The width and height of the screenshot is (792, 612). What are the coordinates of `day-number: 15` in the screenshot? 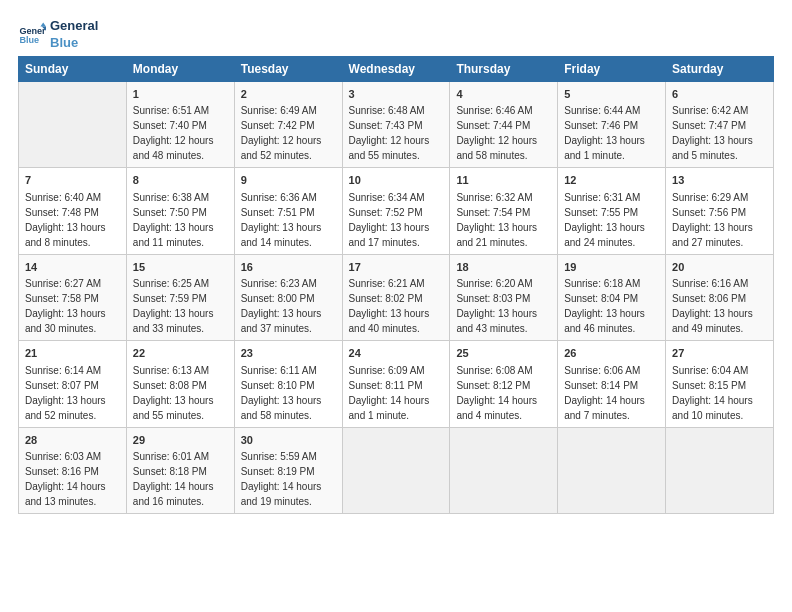 It's located at (180, 268).